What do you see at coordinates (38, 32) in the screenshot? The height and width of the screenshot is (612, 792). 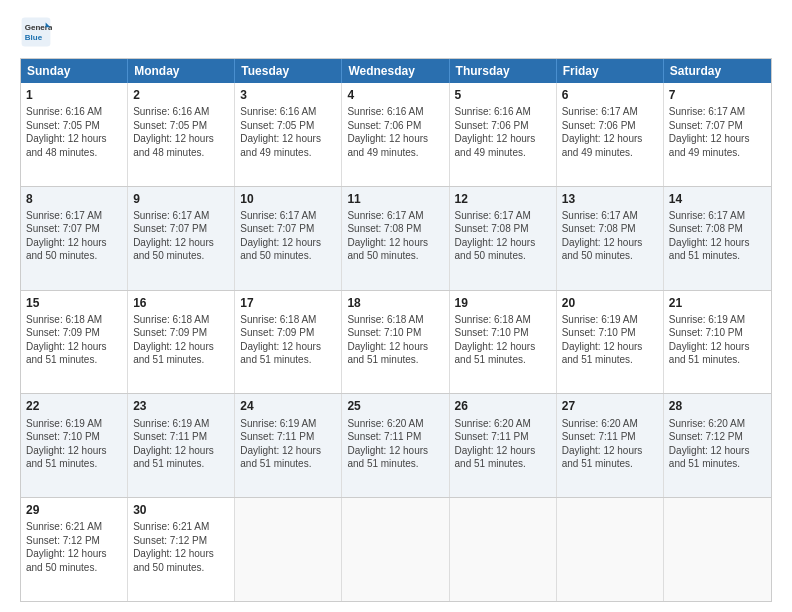 I see `logo: General Blue` at bounding box center [38, 32].